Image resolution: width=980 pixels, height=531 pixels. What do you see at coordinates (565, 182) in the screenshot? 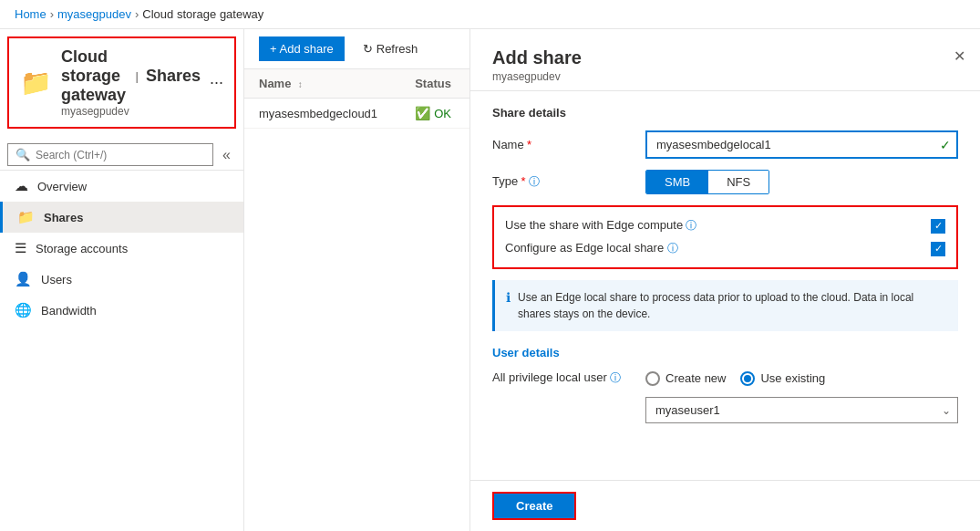
I see `type-label: Type * ⓘ` at bounding box center [565, 182].